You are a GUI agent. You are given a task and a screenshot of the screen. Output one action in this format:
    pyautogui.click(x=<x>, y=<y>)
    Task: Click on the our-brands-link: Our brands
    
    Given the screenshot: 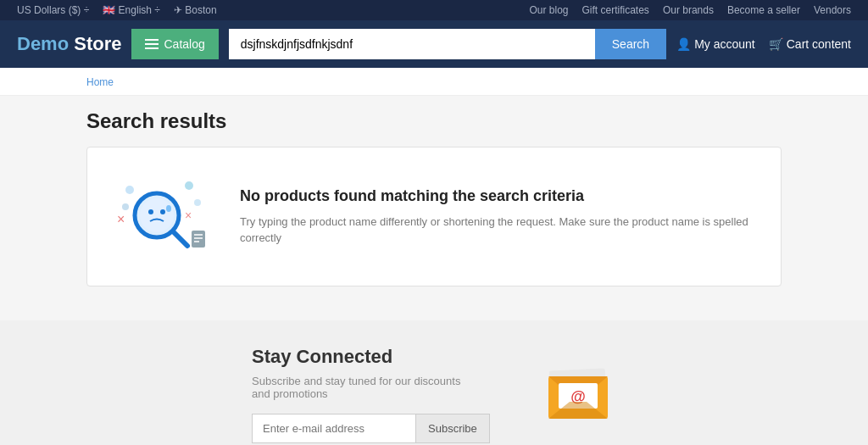 What is the action you would take?
    pyautogui.click(x=688, y=10)
    